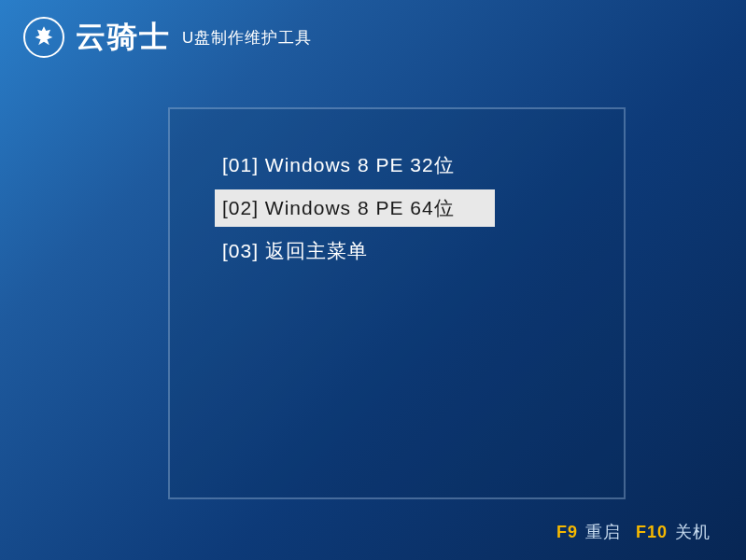  I want to click on f10-label: 关机, so click(693, 532).